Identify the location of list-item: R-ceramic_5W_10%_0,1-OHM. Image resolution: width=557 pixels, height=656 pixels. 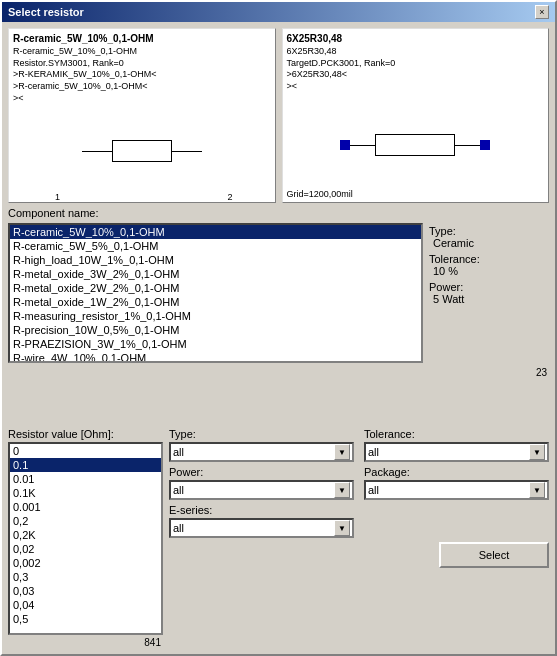
(216, 232).